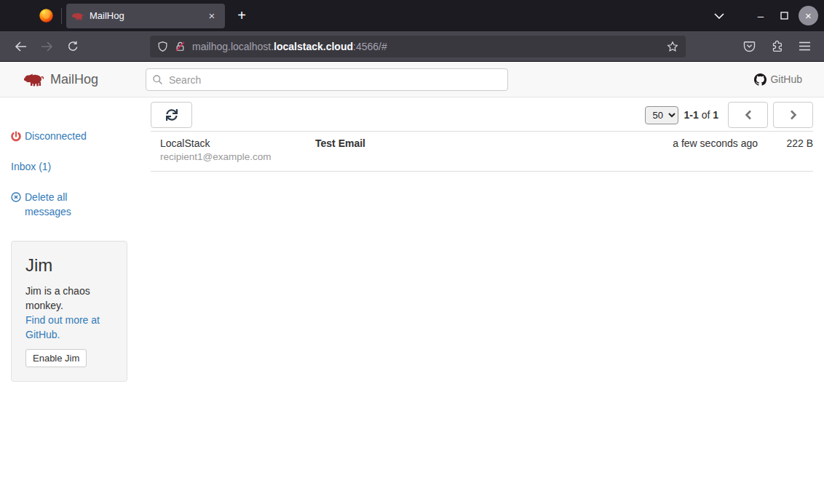 The height and width of the screenshot is (504, 824). What do you see at coordinates (719, 16) in the screenshot?
I see `list-all-tabs-chevron-icon` at bounding box center [719, 16].